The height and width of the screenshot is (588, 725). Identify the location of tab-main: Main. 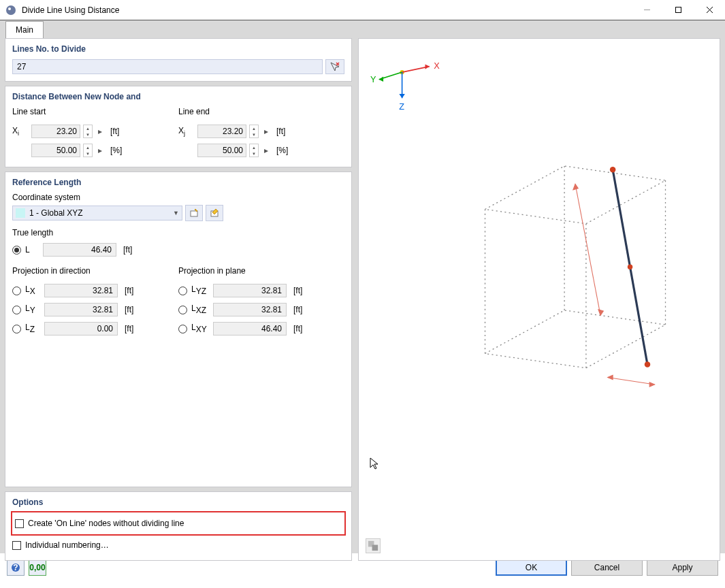
(25, 30).